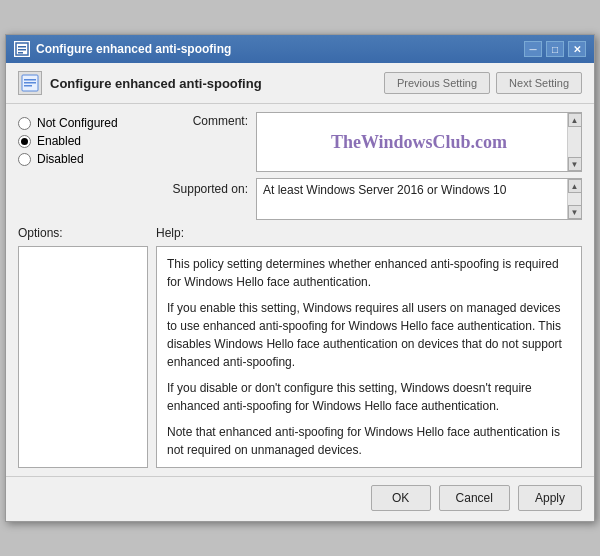 This screenshot has width=600, height=556. I want to click on maximize-button: □, so click(555, 49).